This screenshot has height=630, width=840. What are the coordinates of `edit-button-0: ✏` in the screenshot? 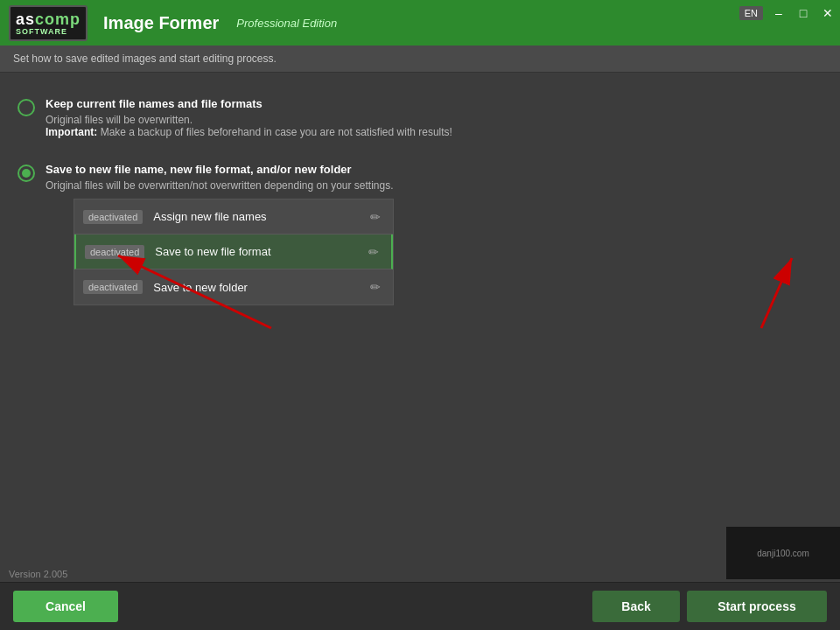 It's located at (375, 217).